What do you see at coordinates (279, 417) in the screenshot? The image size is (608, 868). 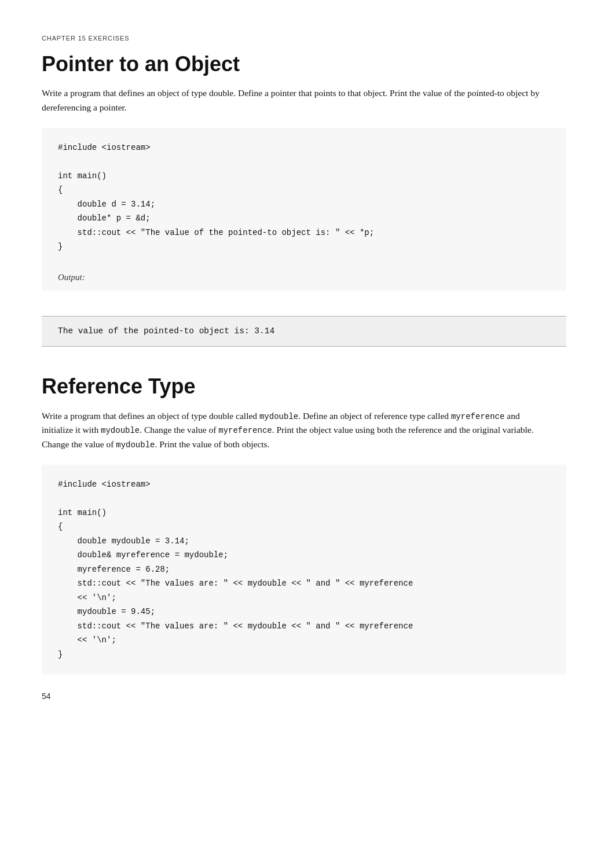 I see `inline-code-mydouble-1: mydouble` at bounding box center [279, 417].